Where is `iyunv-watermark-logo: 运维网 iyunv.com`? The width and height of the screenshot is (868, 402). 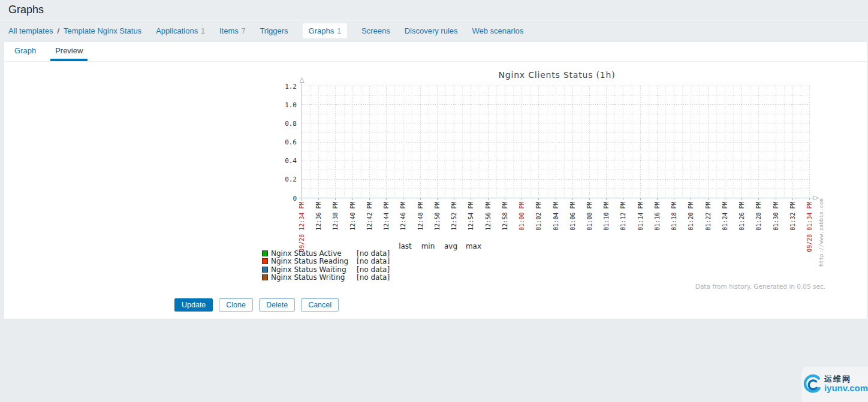 iyunv-watermark-logo: 运维网 iyunv.com is located at coordinates (834, 385).